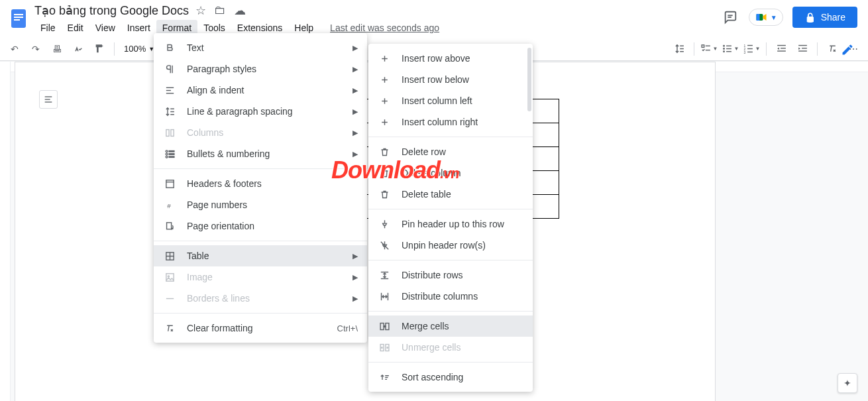 The height and width of the screenshot is (401, 868). What do you see at coordinates (262, 277) in the screenshot?
I see `menu-item-label: Image` at bounding box center [262, 277].